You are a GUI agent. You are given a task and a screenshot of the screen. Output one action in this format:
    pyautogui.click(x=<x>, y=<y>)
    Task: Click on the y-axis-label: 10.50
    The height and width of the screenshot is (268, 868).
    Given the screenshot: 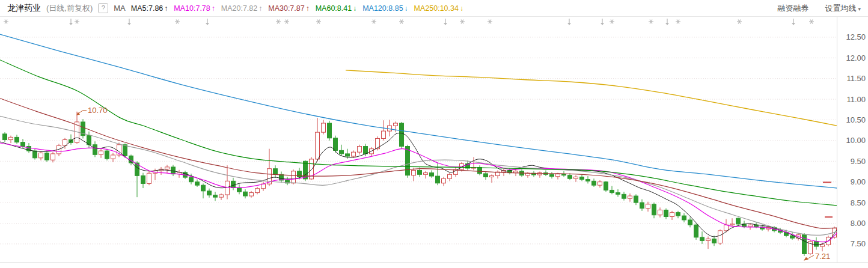 What is the action you would take?
    pyautogui.click(x=856, y=120)
    